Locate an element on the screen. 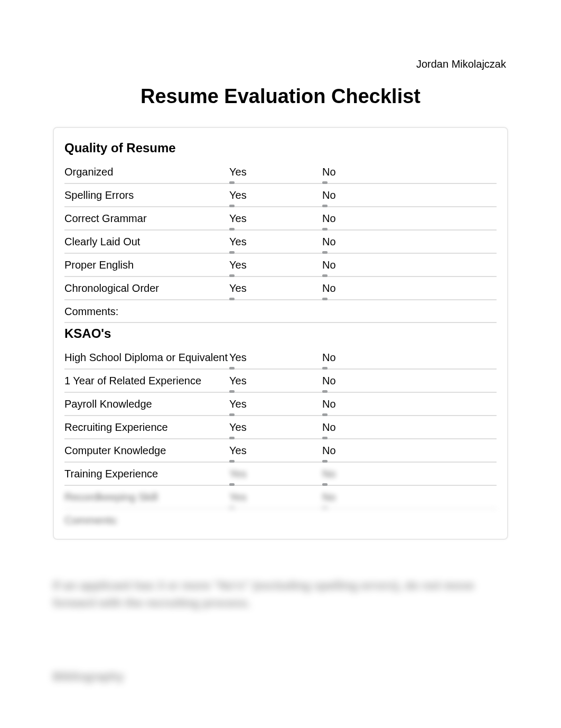 Image resolution: width=561 pixels, height=728 pixels. table-row: Recruiting Experience Yes No is located at coordinates (280, 428).